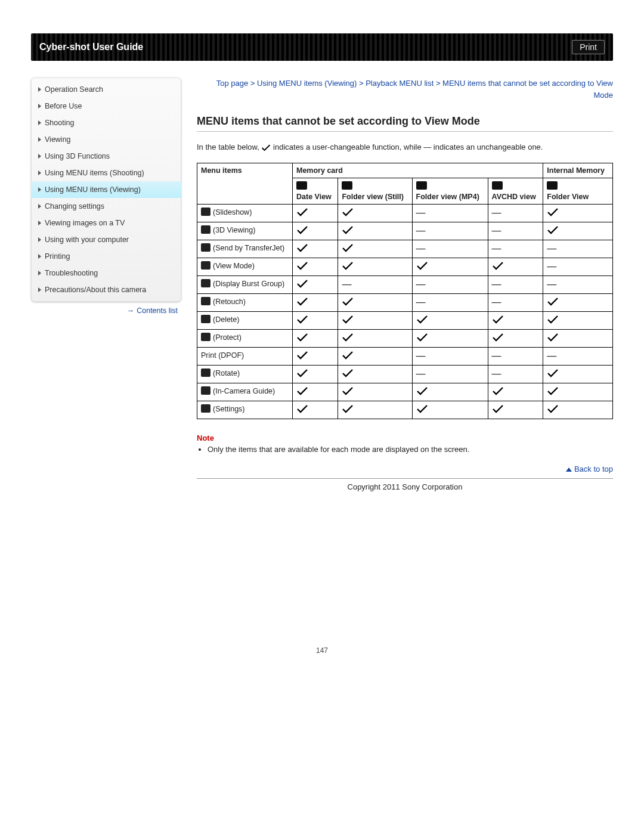 The height and width of the screenshot is (833, 644). What do you see at coordinates (227, 337) in the screenshot?
I see `menu-item-label: (Protect)` at bounding box center [227, 337].